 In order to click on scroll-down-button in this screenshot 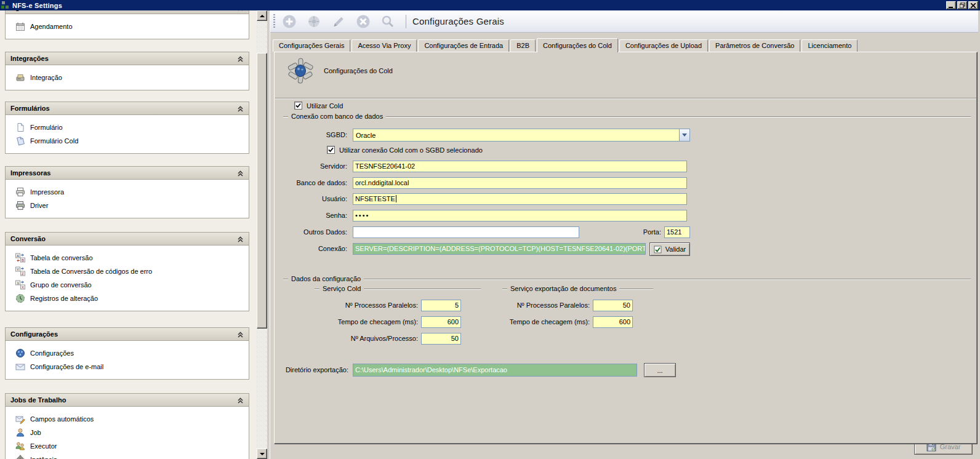, I will do `click(262, 454)`.